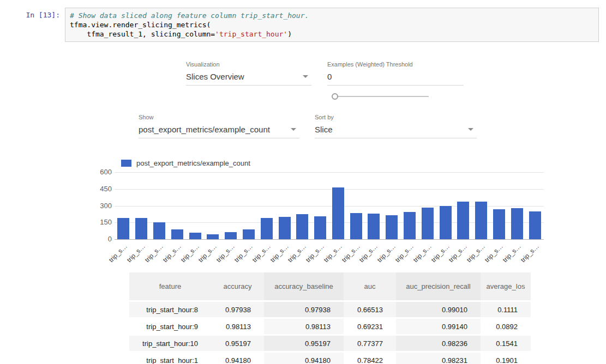 This screenshot has height=364, width=606. I want to click on table-cell: 0.99140, so click(439, 326).